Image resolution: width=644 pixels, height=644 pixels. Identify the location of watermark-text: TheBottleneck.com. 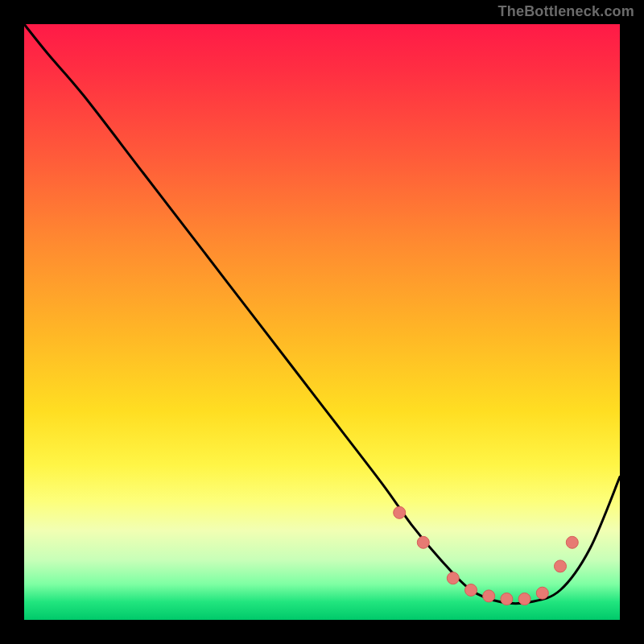
(567, 11).